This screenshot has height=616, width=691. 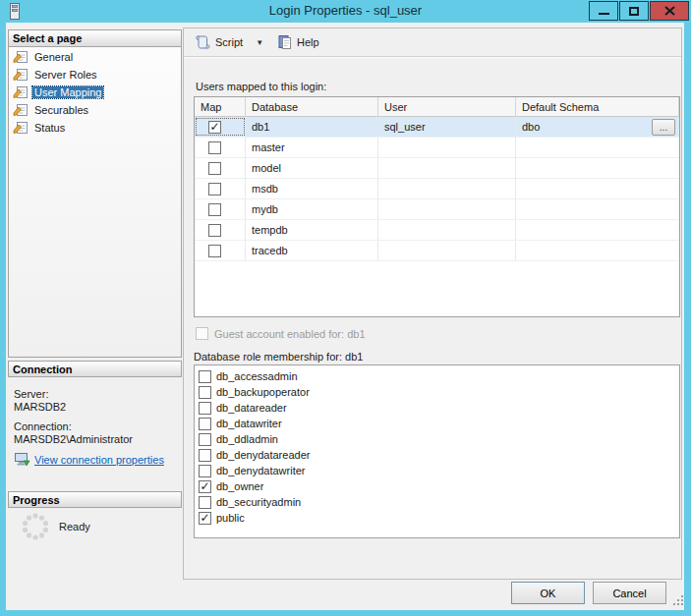 What do you see at coordinates (313, 251) in the screenshot?
I see `database-cell: tracedb` at bounding box center [313, 251].